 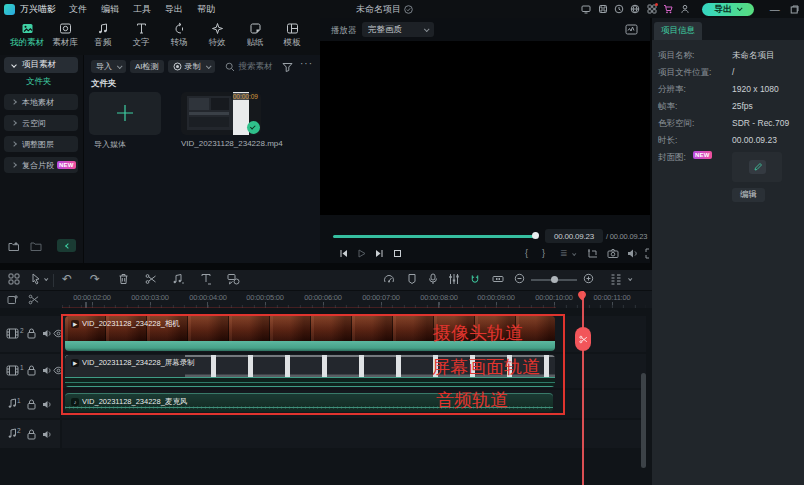 I want to click on audio-detach-icon, so click(x=178, y=279).